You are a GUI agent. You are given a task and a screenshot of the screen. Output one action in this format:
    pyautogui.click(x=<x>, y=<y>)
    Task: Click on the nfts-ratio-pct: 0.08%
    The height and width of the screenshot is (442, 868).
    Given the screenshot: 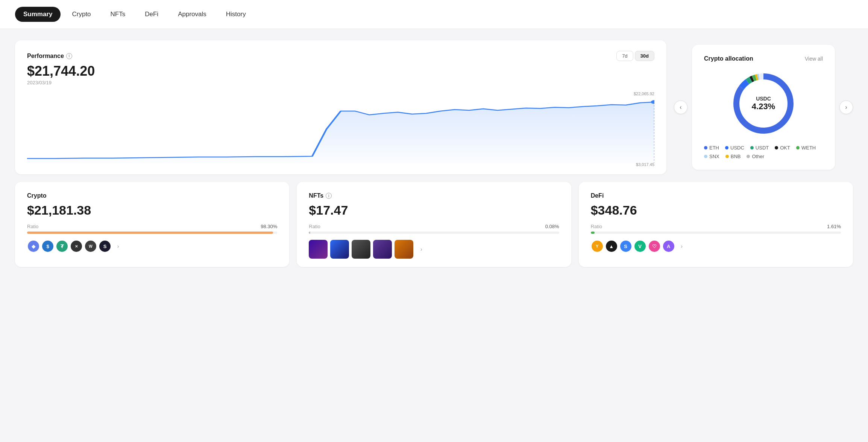 What is the action you would take?
    pyautogui.click(x=552, y=227)
    